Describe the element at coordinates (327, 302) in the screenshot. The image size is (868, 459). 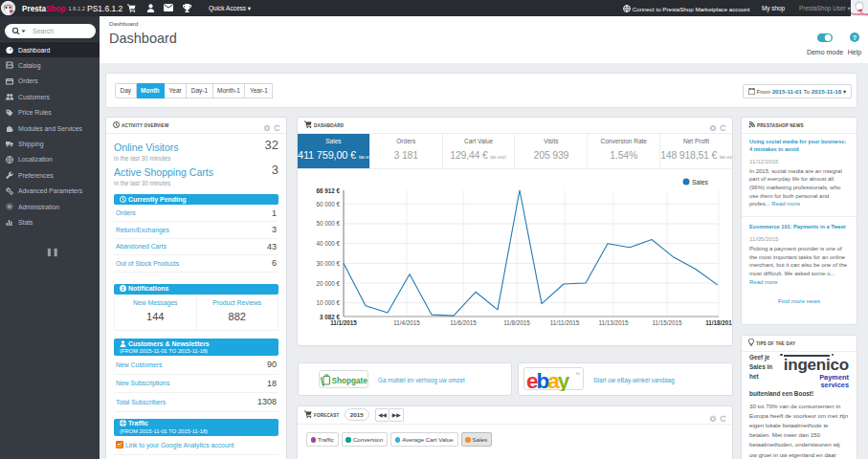
I see `svg-text: 10 000 €` at that location.